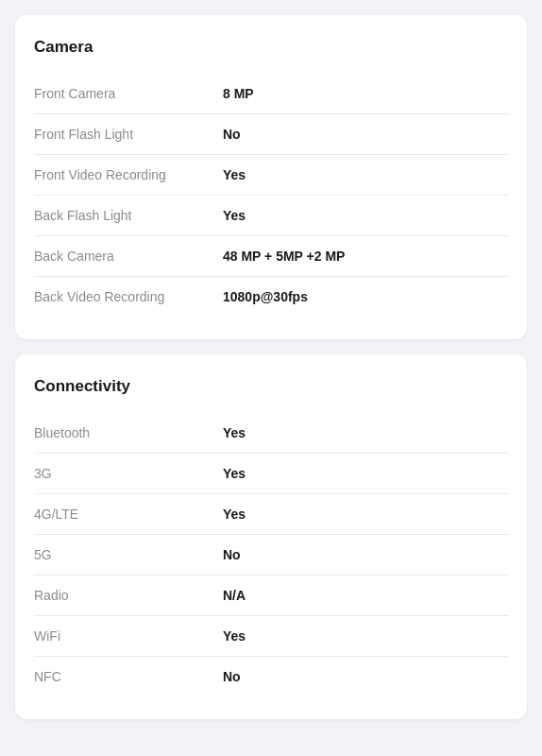  I want to click on connectivity-title: Connectivity, so click(271, 387).